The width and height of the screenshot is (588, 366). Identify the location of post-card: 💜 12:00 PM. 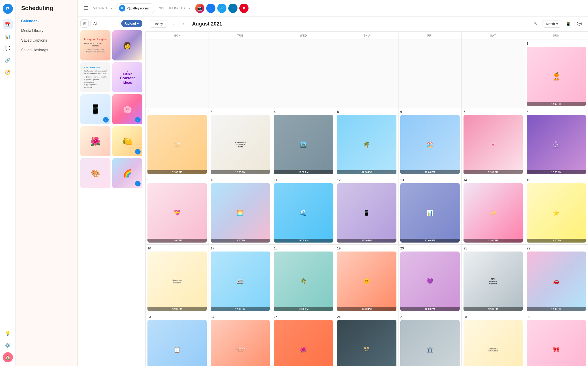
(430, 281).